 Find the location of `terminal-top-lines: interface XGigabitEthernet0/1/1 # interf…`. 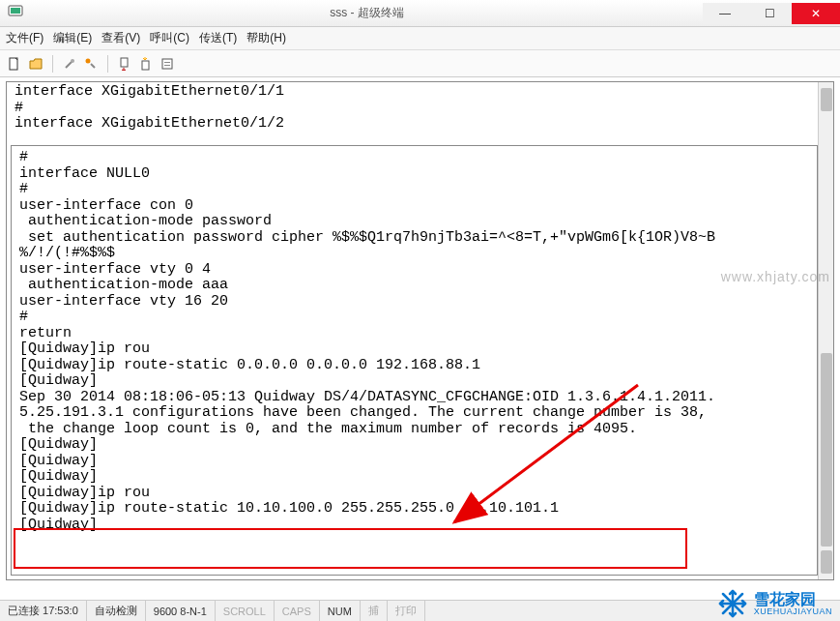

terminal-top-lines: interface XGigabitEthernet0/1/1 # interf… is located at coordinates (420, 108).